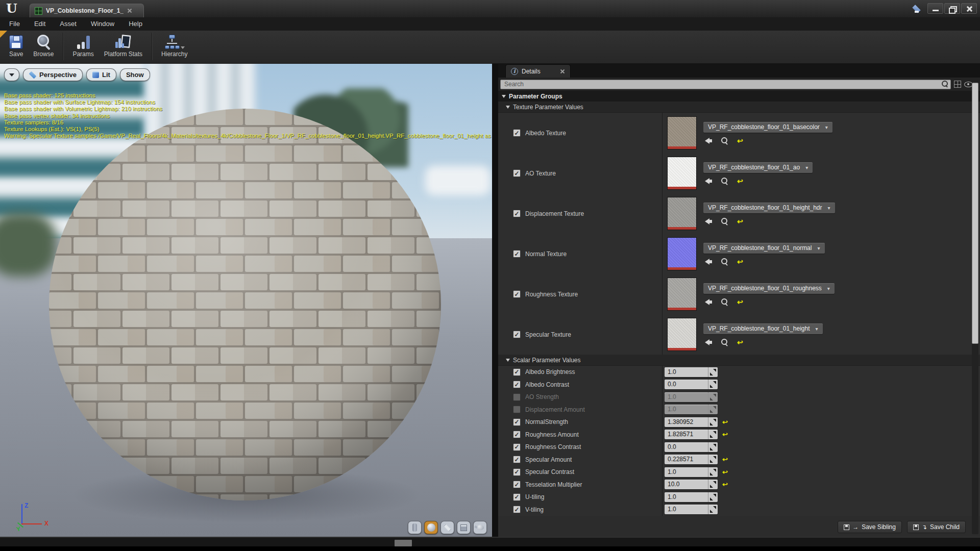 The height and width of the screenshot is (551, 980). Describe the element at coordinates (739, 96) in the screenshot. I see `parameter-groups-header: Parameter Groups` at that location.